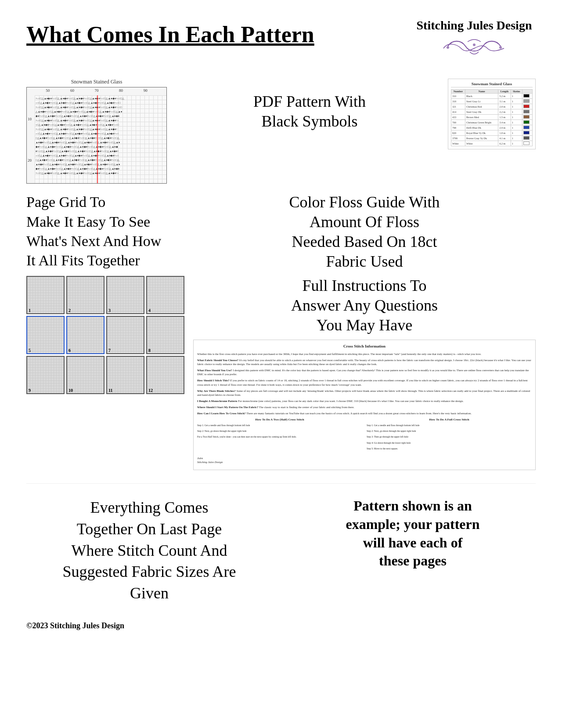 The width and height of the screenshot is (562, 728). Describe the element at coordinates (97, 139) in the screenshot. I see `red-line` at that location.